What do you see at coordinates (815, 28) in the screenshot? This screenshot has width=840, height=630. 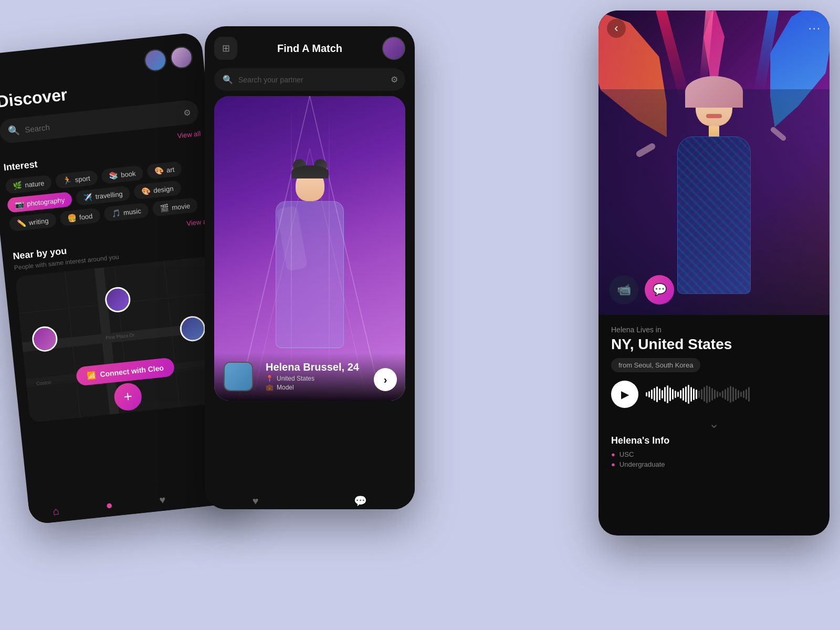 I see `more-icon: ···` at bounding box center [815, 28].